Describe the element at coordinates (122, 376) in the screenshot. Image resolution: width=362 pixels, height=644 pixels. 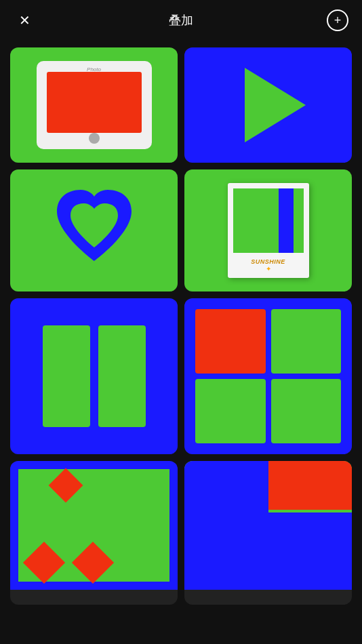
I see `rect-bar-right` at that location.